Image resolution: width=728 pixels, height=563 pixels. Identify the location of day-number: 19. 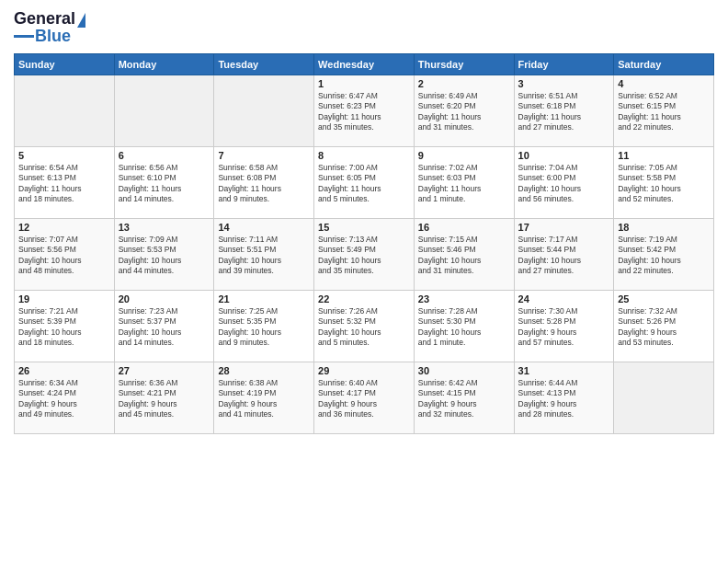
(64, 299).